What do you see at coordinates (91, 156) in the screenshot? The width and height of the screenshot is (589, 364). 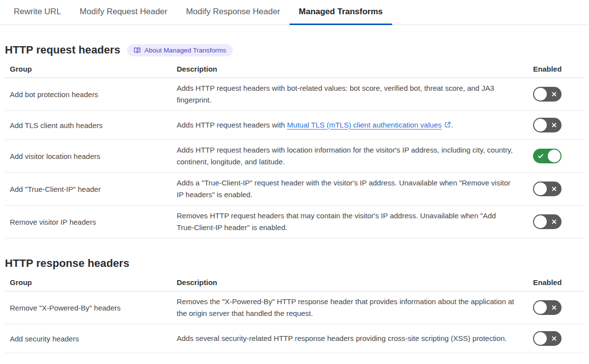 I see `row-group-label: Add visitor location headers` at bounding box center [91, 156].